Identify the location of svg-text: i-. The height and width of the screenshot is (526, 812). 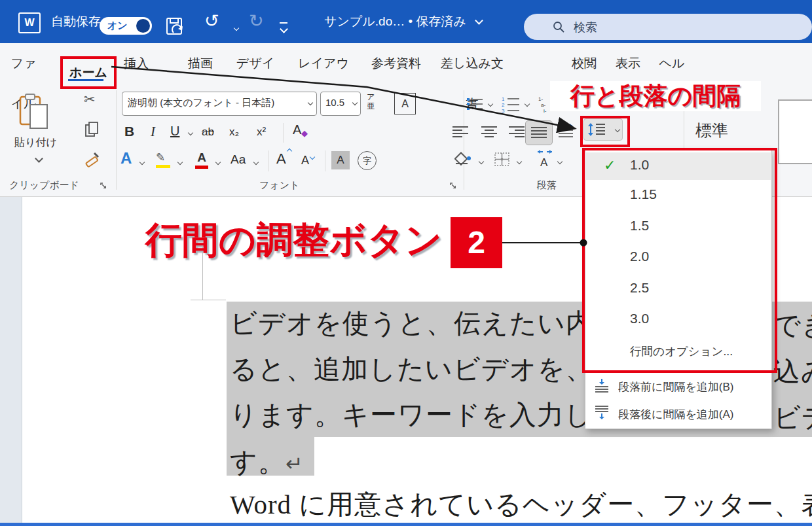
(545, 110).